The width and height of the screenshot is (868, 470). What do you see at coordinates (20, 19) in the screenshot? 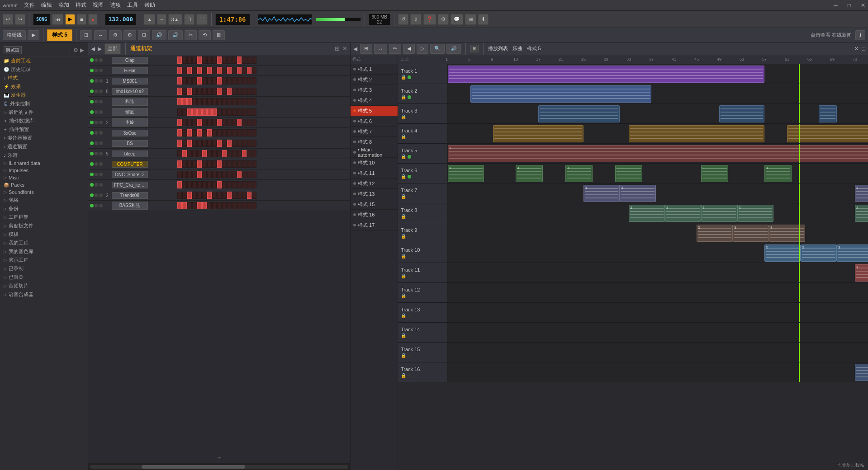
I see `redo-btn: ↪` at bounding box center [20, 19].